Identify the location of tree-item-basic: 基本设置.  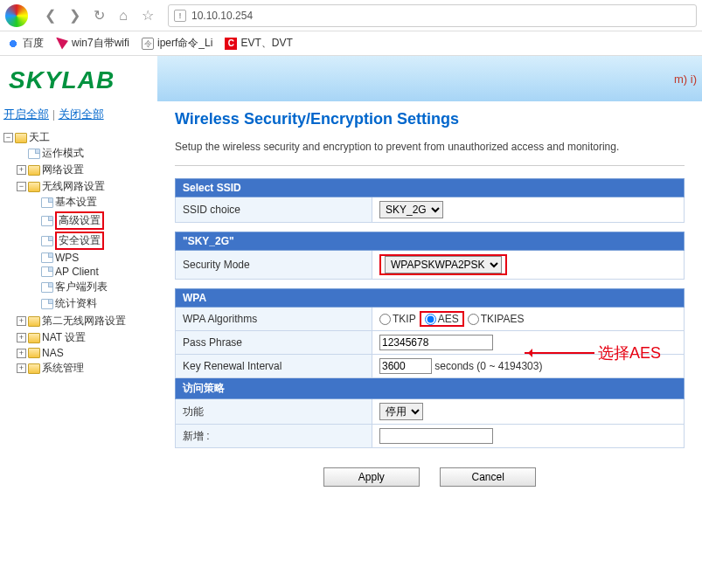
(92, 203).